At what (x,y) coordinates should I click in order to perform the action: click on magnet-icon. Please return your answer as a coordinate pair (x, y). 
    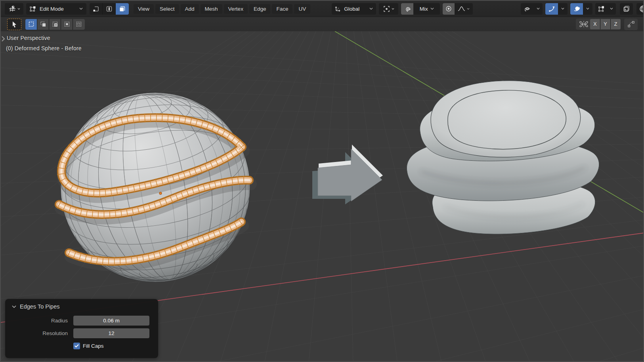
    Looking at the image, I should click on (407, 9).